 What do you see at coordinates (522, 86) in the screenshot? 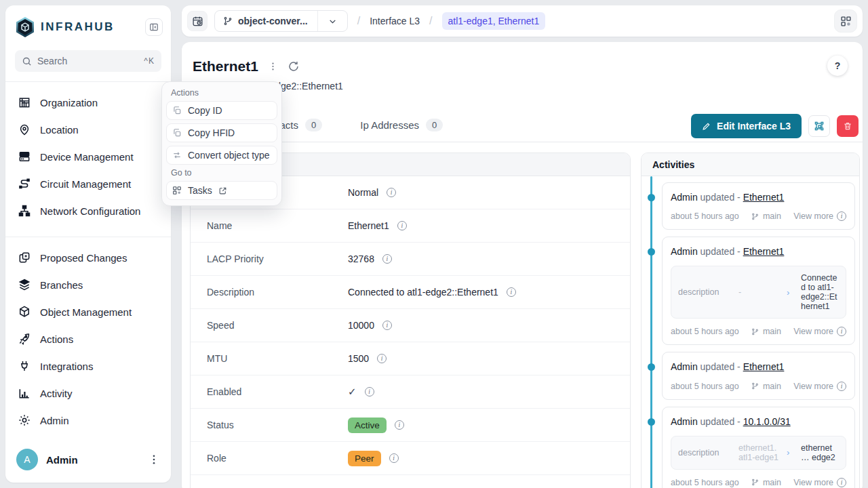
I see `object-description: Connected to atl1-edge2::Ethernet1` at bounding box center [522, 86].